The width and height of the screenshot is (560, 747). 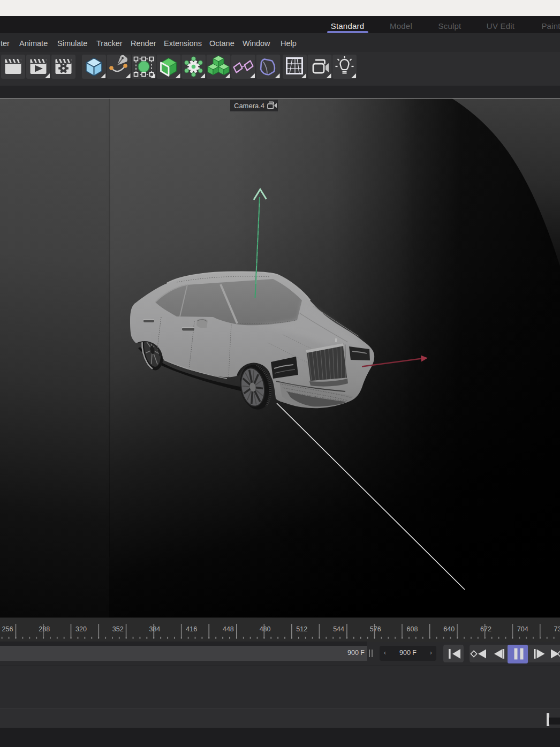 What do you see at coordinates (376, 629) in the screenshot?
I see `svg-text: 576` at bounding box center [376, 629].